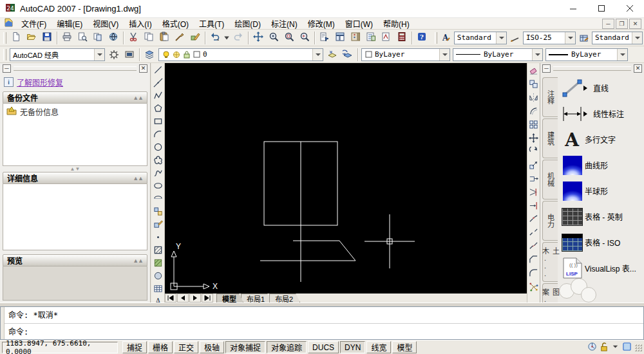 Image resolution: width=644 pixels, height=354 pixels. I want to click on toggle-捕捉: 捕捉, so click(135, 348).